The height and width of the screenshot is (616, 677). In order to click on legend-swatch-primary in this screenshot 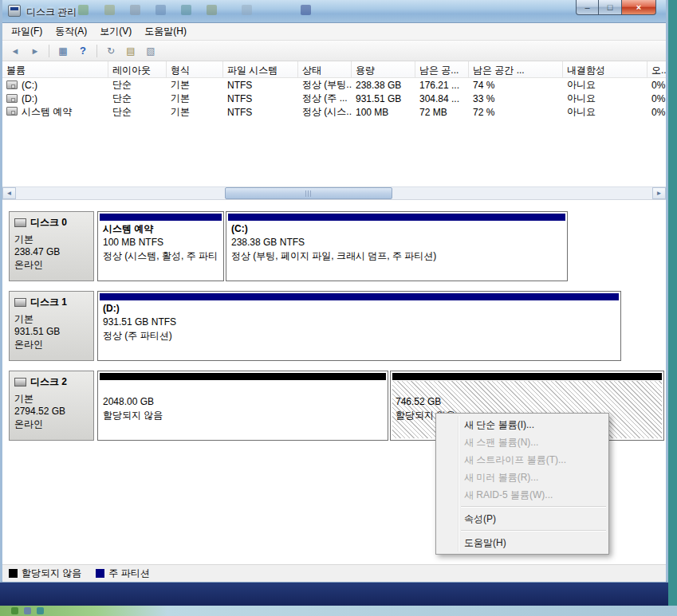, I will do `click(100, 574)`.